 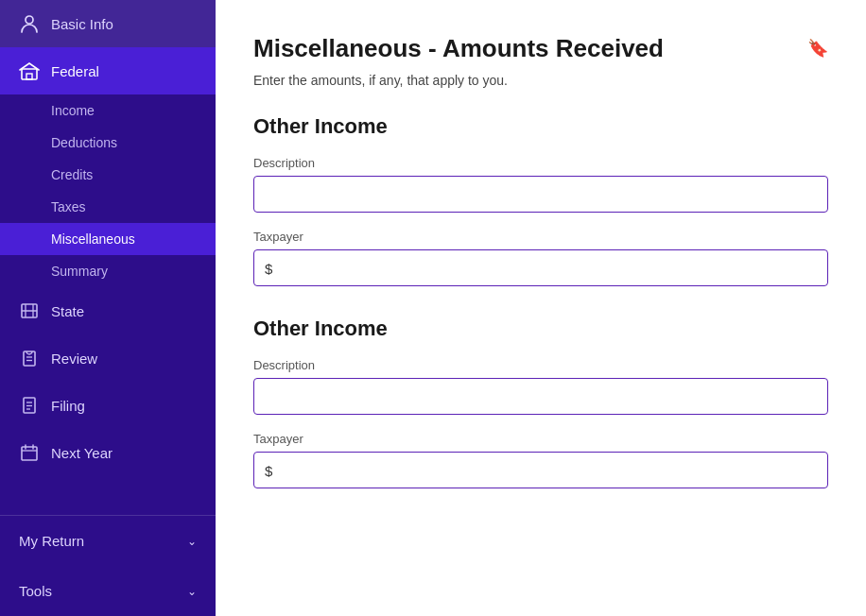 What do you see at coordinates (29, 311) in the screenshot?
I see `map-icon` at bounding box center [29, 311].